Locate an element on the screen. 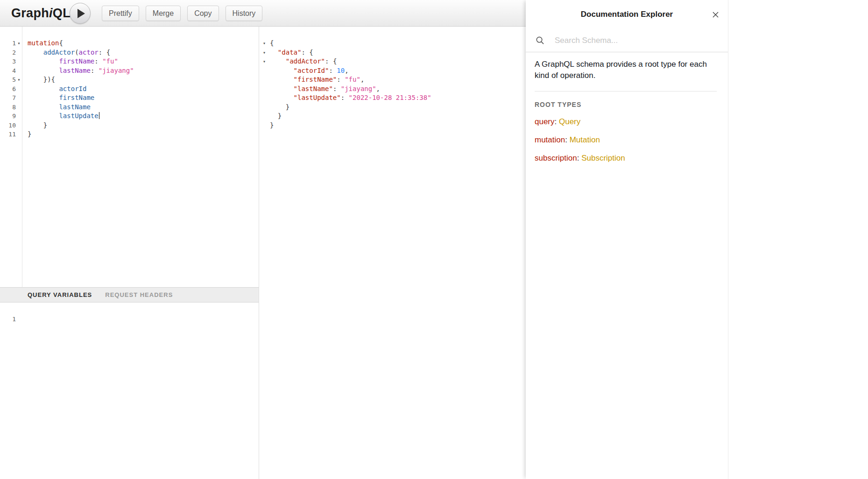 The height and width of the screenshot is (479, 868). doc-search-bar is located at coordinates (627, 41).